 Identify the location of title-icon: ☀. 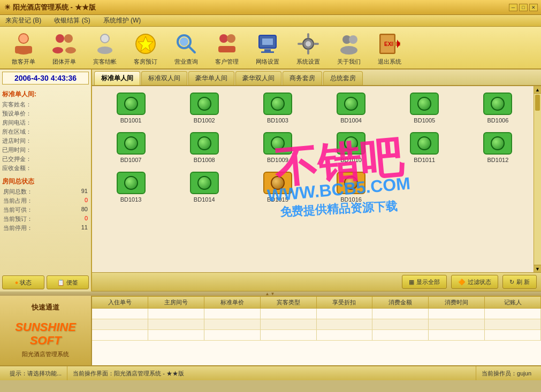
(7, 7).